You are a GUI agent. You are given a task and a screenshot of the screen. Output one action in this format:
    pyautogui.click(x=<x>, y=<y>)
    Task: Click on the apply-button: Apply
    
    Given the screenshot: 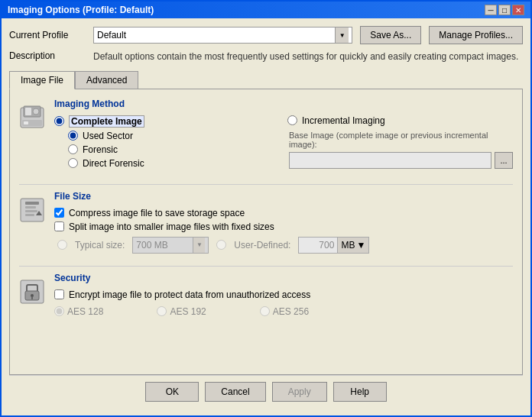 What is the action you would take?
    pyautogui.click(x=300, y=392)
    